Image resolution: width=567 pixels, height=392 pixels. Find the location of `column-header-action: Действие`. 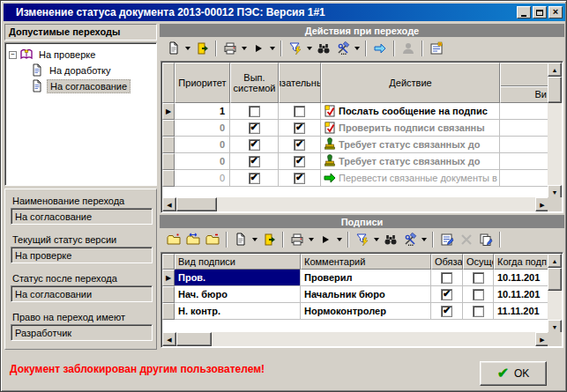

column-header-action: Действие is located at coordinates (411, 83).